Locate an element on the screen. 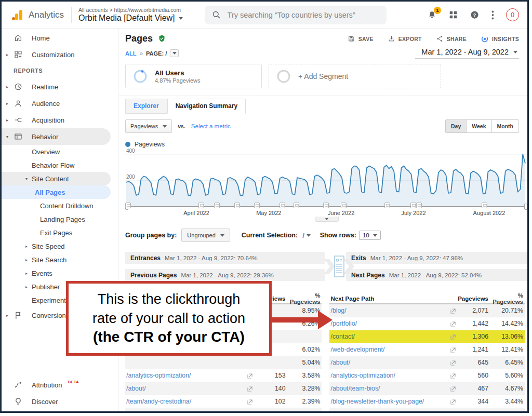 The width and height of the screenshot is (532, 416). page-path-cell: /about/team-bios/ is located at coordinates (183, 412).